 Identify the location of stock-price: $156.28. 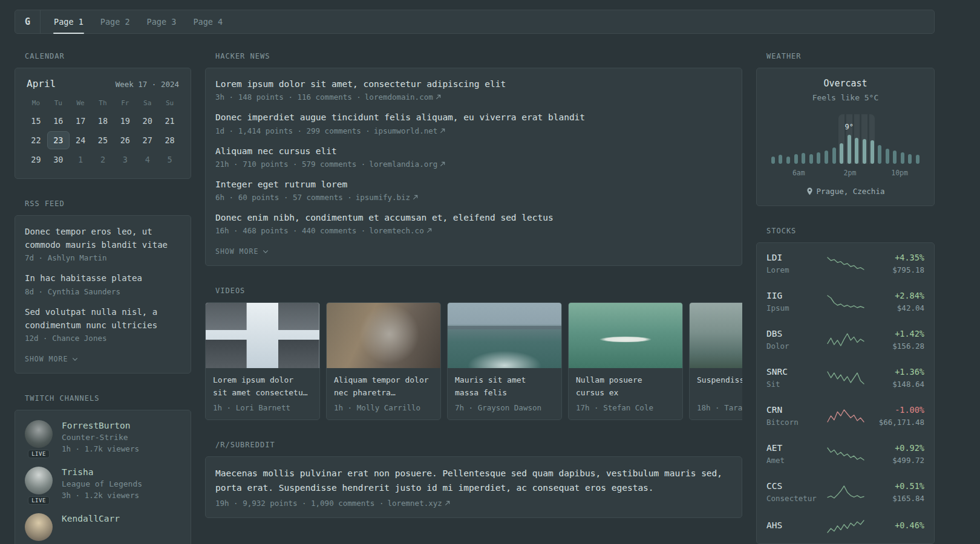
(895, 346).